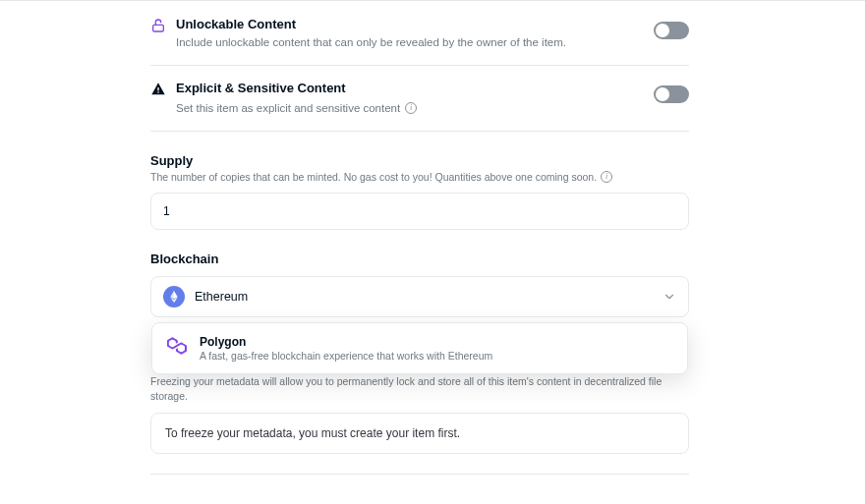 The height and width of the screenshot is (504, 865). What do you see at coordinates (420, 161) in the screenshot?
I see `supply-label: Supply` at bounding box center [420, 161].